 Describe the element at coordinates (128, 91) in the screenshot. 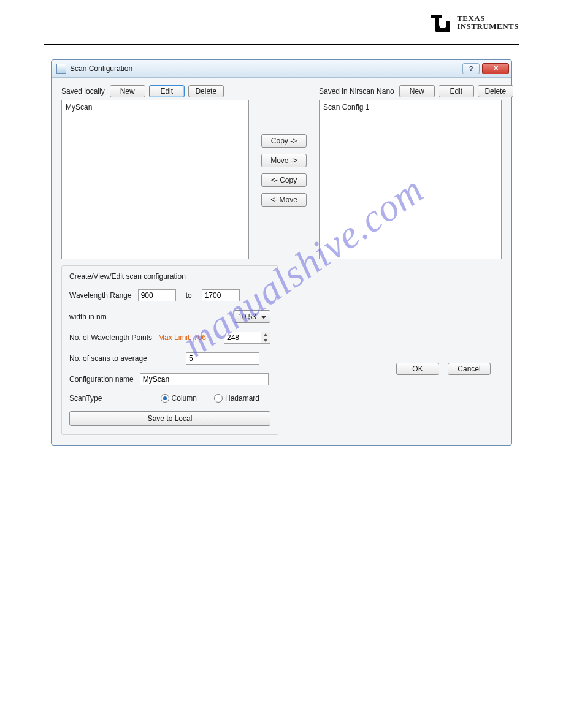

I see `local-new-button: New` at that location.